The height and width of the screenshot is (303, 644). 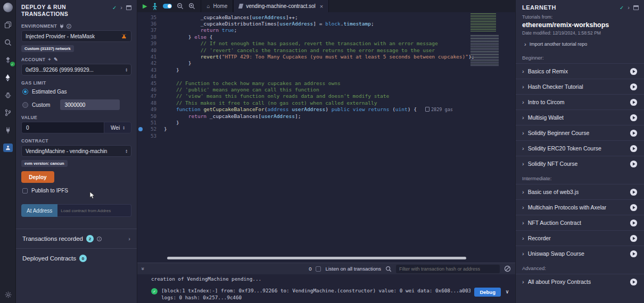 I want to click on code-line: 45 // Function to check how many cupcake…, so click(x=326, y=83).